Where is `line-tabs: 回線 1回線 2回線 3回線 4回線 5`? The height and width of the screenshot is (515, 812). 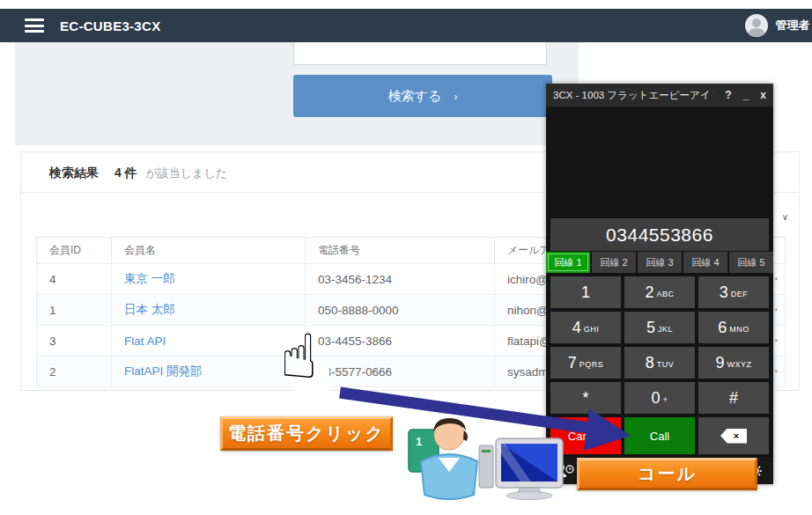 line-tabs: 回線 1回線 2回線 3回線 4回線 5 is located at coordinates (660, 262).